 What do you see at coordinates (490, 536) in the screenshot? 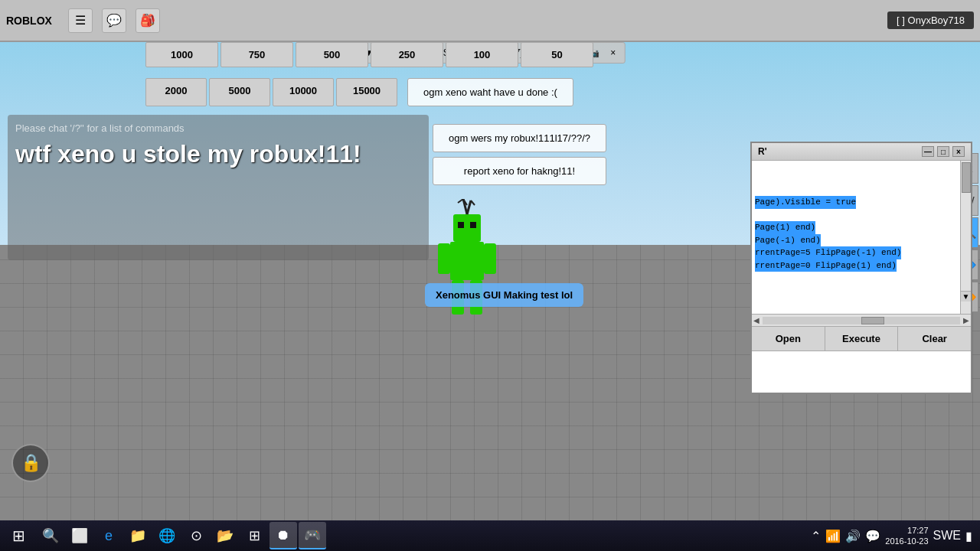
I see `taskbar: ⊞ 🔍 ⬜ e 📁 🌐 ⊙ 📂 ⊞ ⏺ 🎮 ⌃ 📶 🔊 💬 17:27 2016…` at bounding box center [490, 536].